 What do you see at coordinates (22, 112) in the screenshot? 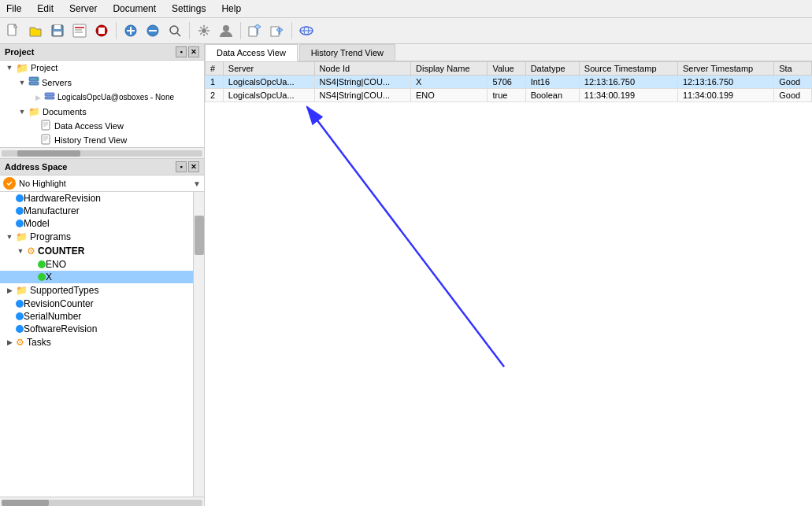
I see `docs-toggle: ▼` at bounding box center [22, 112].